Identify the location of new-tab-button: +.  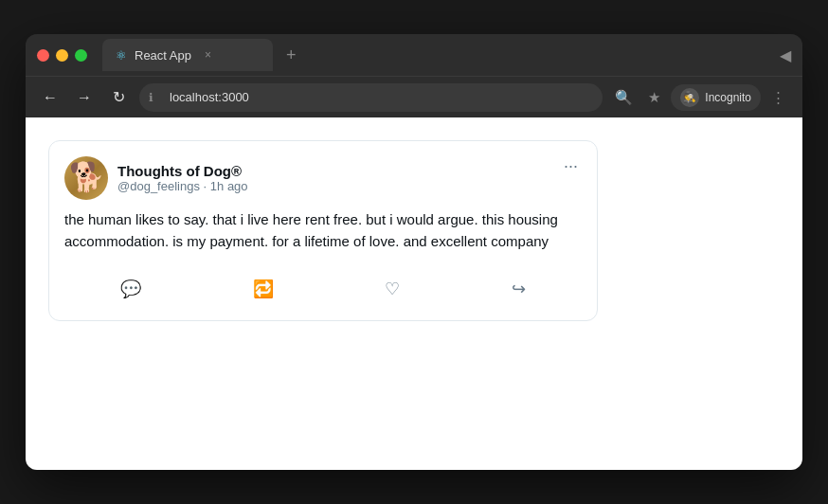
(292, 55).